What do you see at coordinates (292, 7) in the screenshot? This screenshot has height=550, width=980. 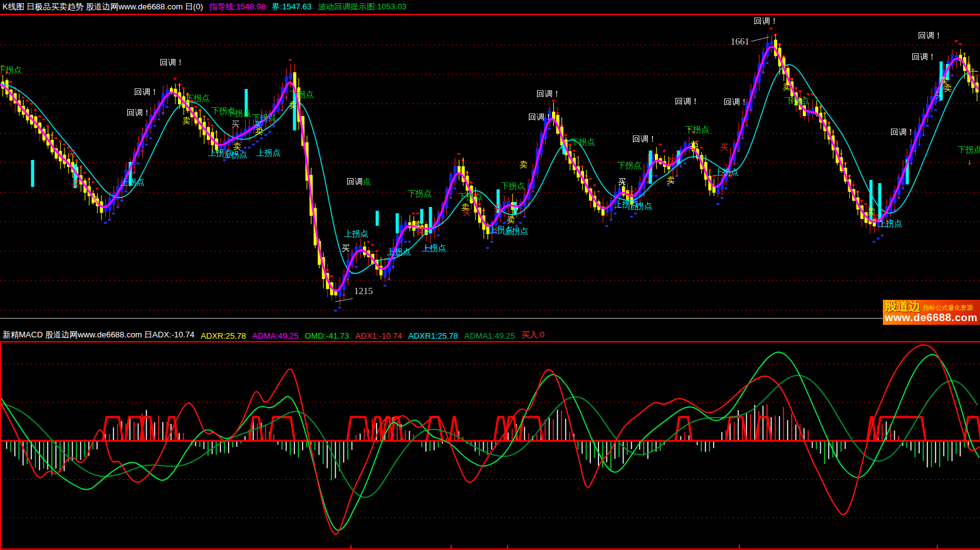 I see `boundary-value: 界:1547.63` at bounding box center [292, 7].